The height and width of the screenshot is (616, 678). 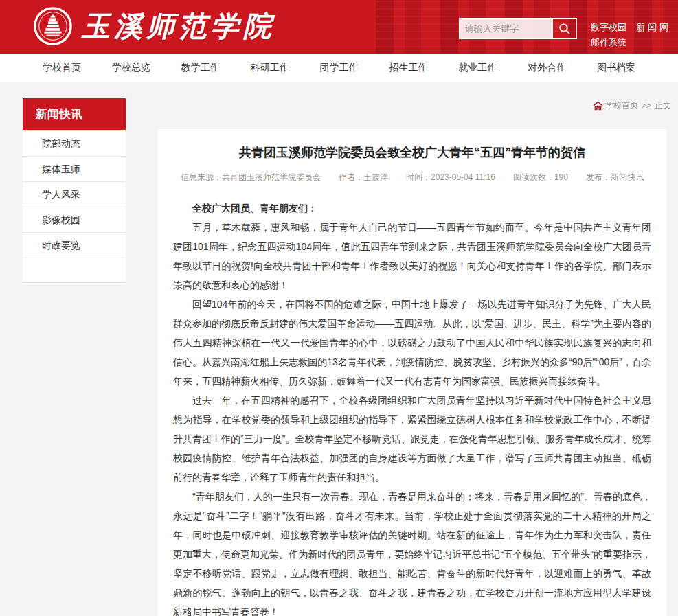 I want to click on nav-item-league: 团学工作, so click(x=339, y=68).